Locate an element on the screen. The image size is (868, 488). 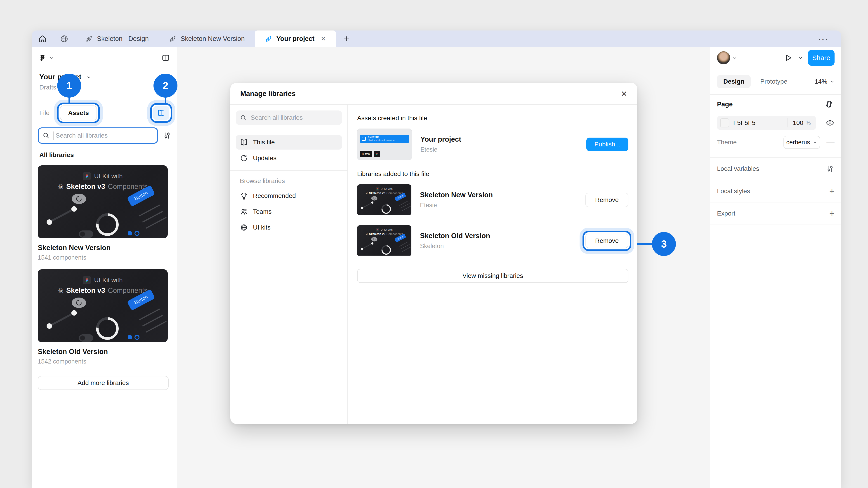
right-panel-header: Share is located at coordinates (776, 58).